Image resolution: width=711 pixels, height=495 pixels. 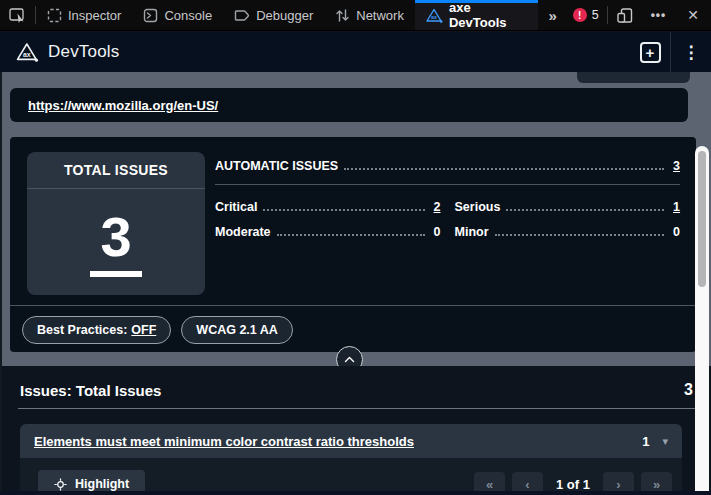 I want to click on severity-label: Serious, so click(x=478, y=207).